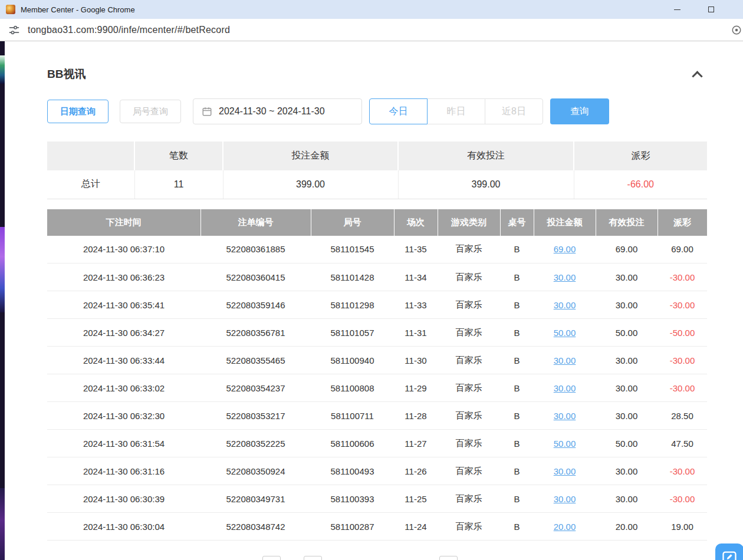 Image resolution: width=743 pixels, height=560 pixels. Describe the element at coordinates (124, 223) in the screenshot. I see `records-column-header: 下注时间` at that location.